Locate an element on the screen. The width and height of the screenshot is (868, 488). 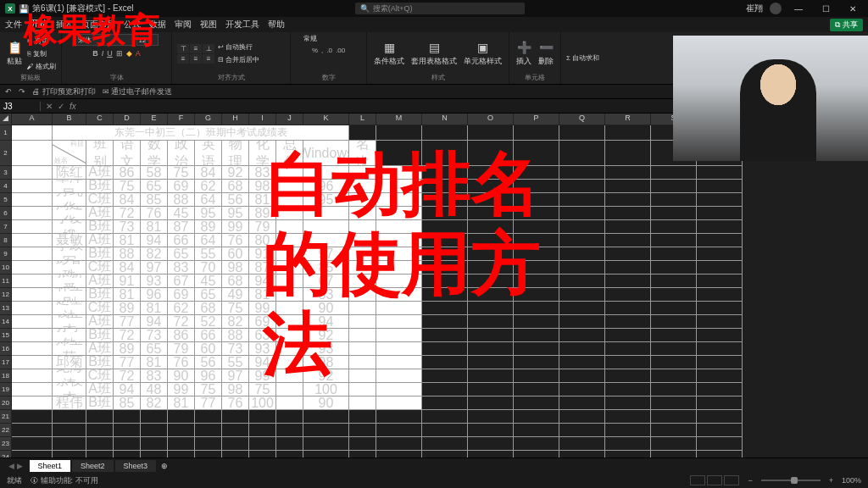
number-format-select: 常规 is located at coordinates (329, 39).